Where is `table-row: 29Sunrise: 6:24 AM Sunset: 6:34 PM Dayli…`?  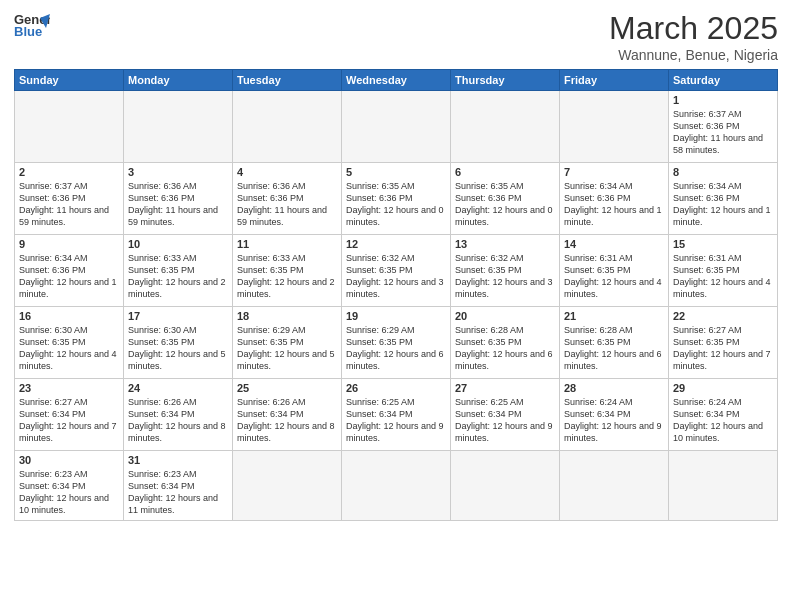 table-row: 29Sunrise: 6:24 AM Sunset: 6:34 PM Dayli… is located at coordinates (724, 415).